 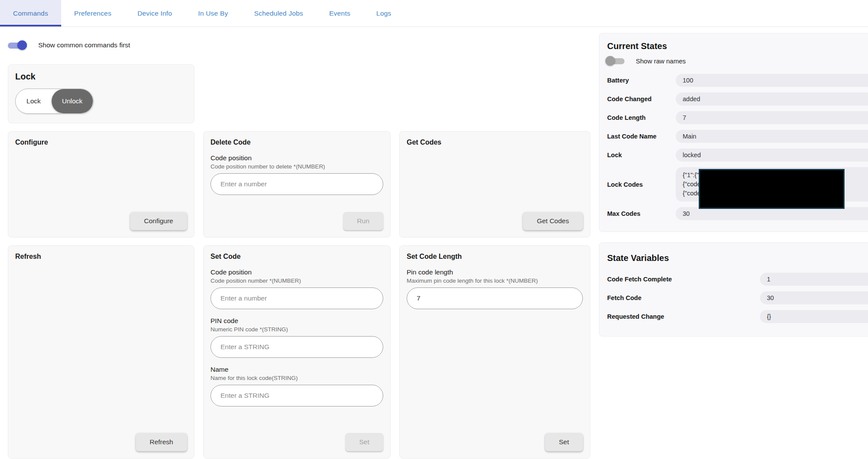 I want to click on set-code-position-input, so click(x=297, y=298).